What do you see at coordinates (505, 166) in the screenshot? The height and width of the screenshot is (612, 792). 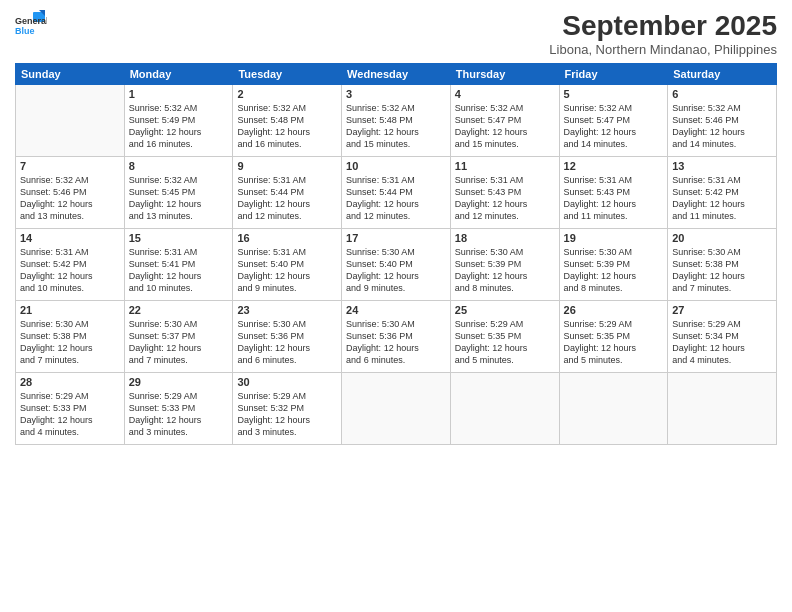 I see `day-number: 11` at bounding box center [505, 166].